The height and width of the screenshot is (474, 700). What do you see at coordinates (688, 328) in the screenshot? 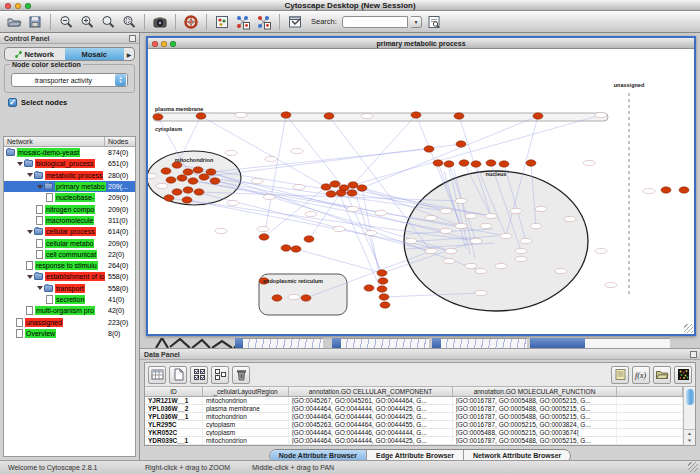
I see `frame-resize-grip` at bounding box center [688, 328].